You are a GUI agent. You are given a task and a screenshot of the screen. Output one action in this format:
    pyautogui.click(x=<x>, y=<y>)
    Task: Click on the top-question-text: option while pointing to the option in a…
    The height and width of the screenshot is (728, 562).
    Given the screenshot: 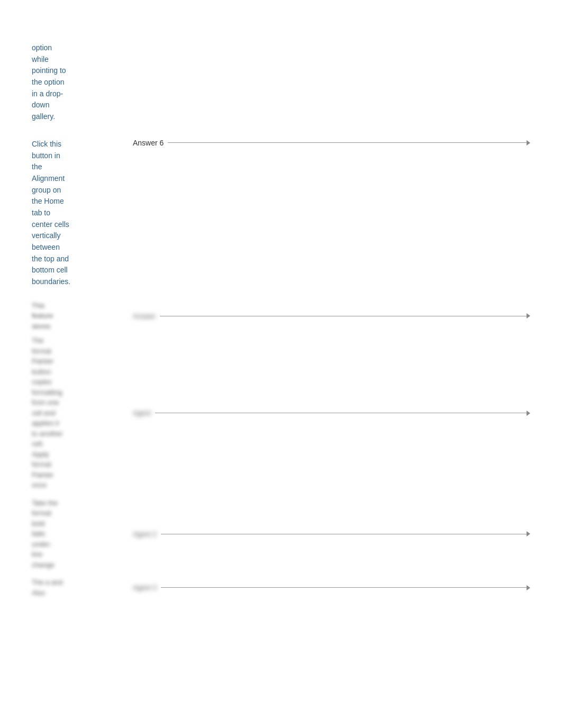 What is the action you would take?
    pyautogui.click(x=78, y=83)
    